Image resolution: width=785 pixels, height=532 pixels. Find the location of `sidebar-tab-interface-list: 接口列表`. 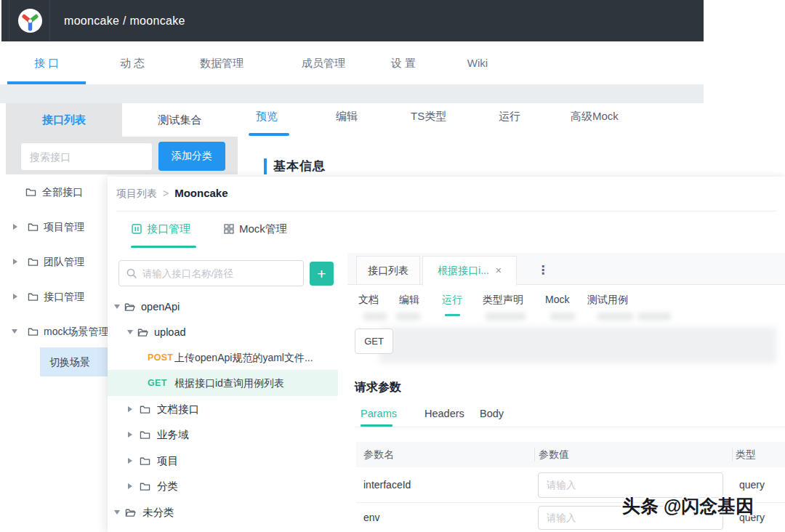

sidebar-tab-interface-list: 接口列表 is located at coordinates (64, 120).